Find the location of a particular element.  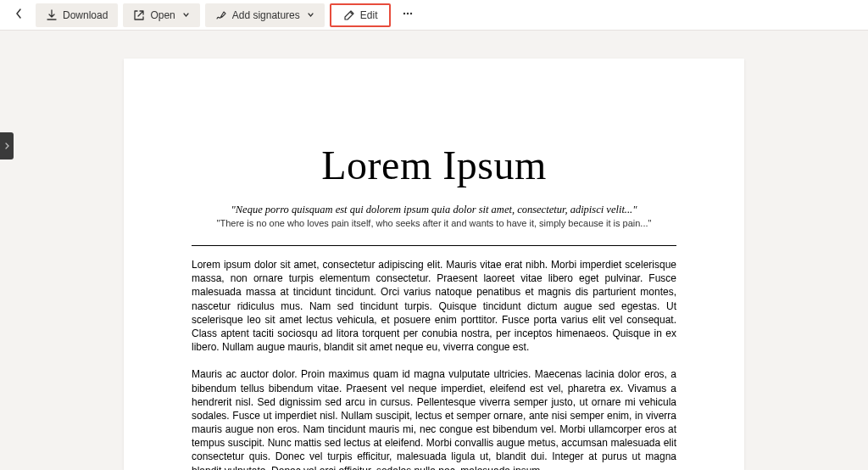

add-signatures-label: Add signatures is located at coordinates (266, 15).